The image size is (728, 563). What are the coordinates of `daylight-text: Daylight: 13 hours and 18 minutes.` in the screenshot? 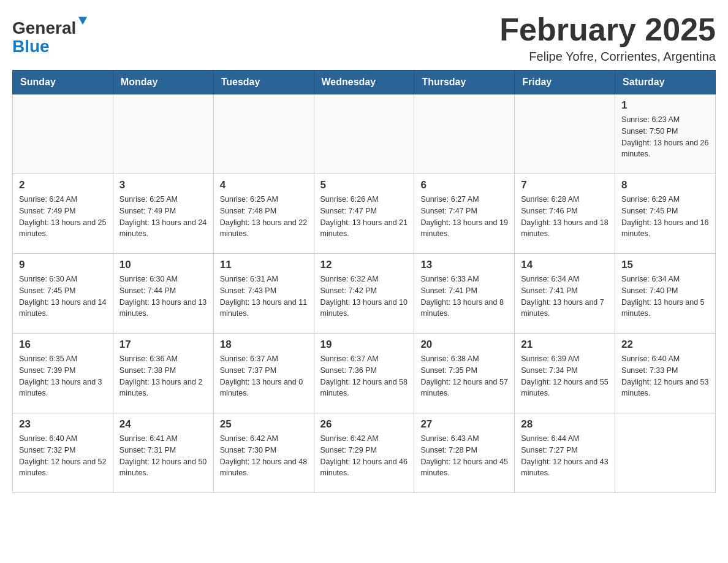 It's located at (564, 228).